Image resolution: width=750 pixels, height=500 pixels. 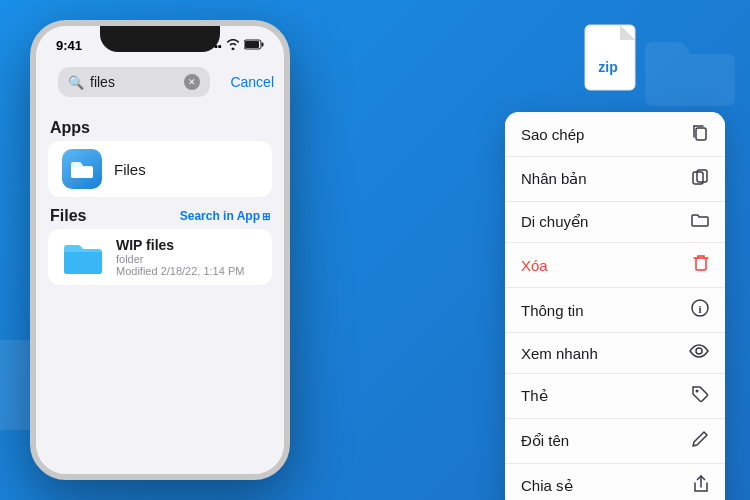 I want to click on trash-icon, so click(x=701, y=265).